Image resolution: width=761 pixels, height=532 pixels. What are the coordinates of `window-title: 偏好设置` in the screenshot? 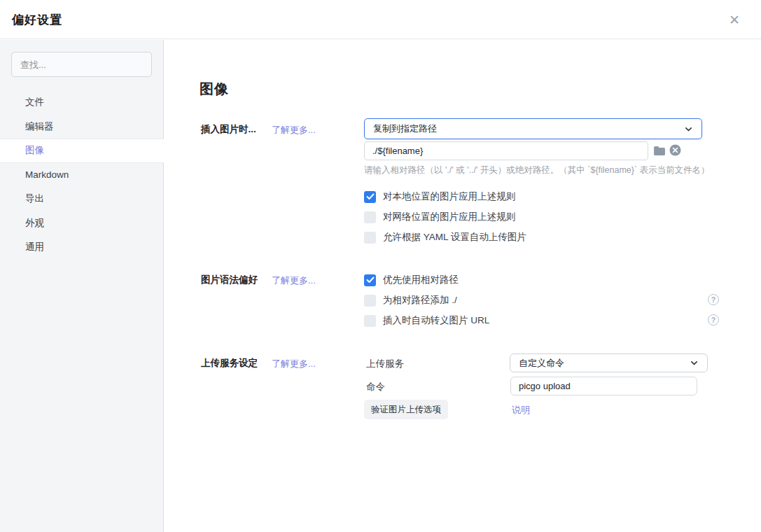 It's located at (37, 20).